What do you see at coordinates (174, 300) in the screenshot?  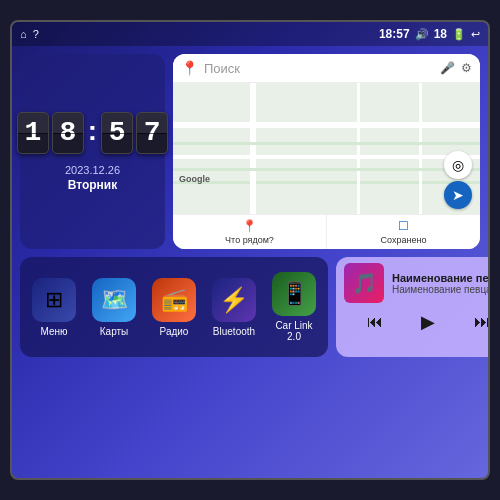 I see `radio-icon: 📻` at bounding box center [174, 300].